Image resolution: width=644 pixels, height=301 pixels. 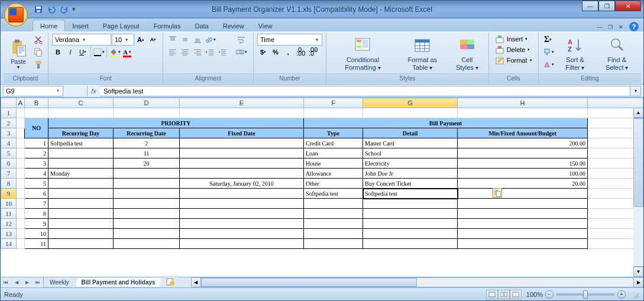 What do you see at coordinates (167, 26) in the screenshot?
I see `tab-formulas: Formulas` at bounding box center [167, 26].